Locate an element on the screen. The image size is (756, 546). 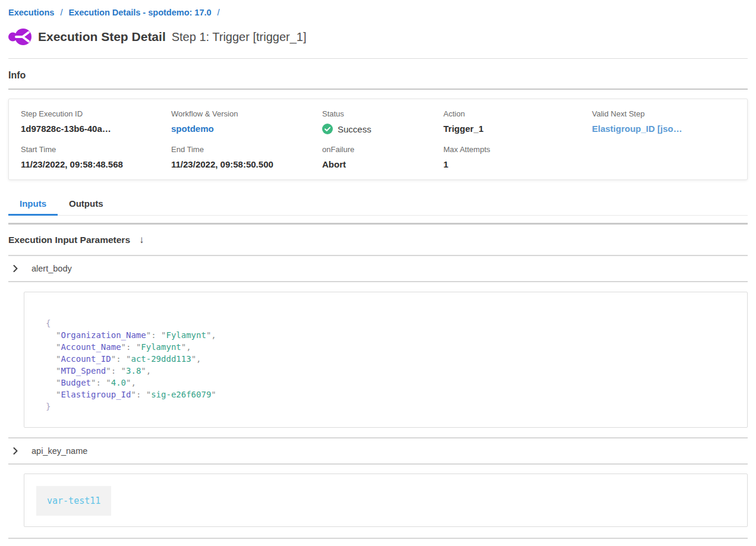
section-label: api_key_name is located at coordinates (59, 451).